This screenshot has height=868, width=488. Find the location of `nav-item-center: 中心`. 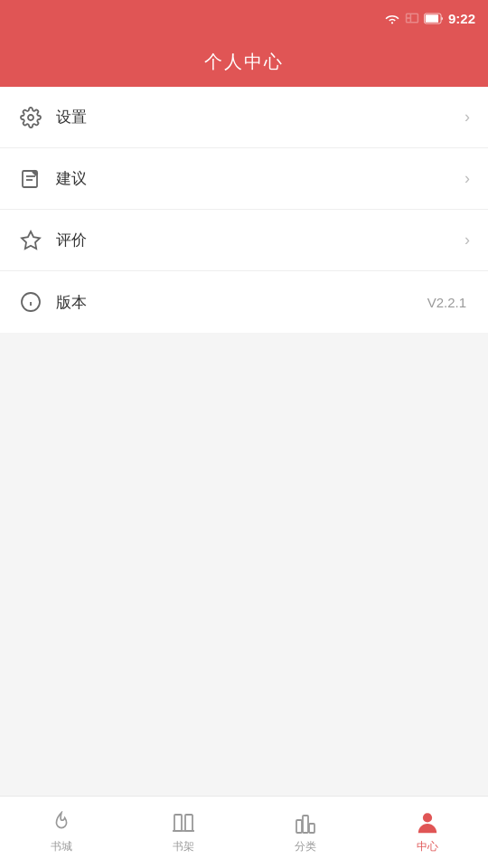

nav-item-center: 中心 is located at coordinates (427, 832).